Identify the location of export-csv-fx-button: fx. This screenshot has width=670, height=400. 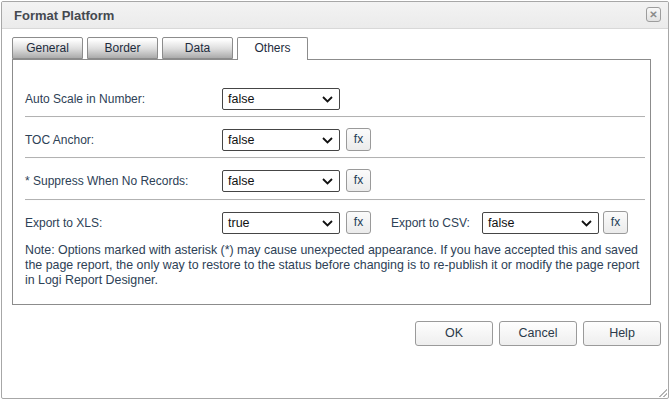
(616, 222).